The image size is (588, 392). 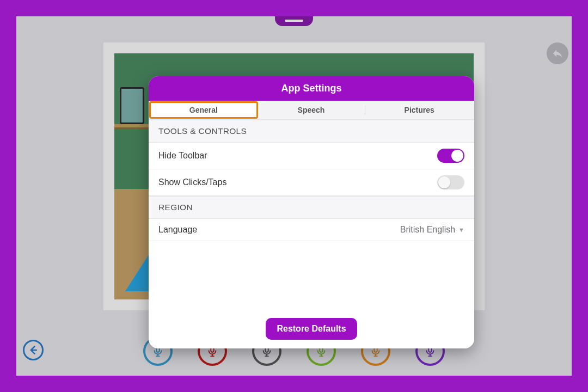 What do you see at coordinates (428, 230) in the screenshot?
I see `language-value: British English` at bounding box center [428, 230].